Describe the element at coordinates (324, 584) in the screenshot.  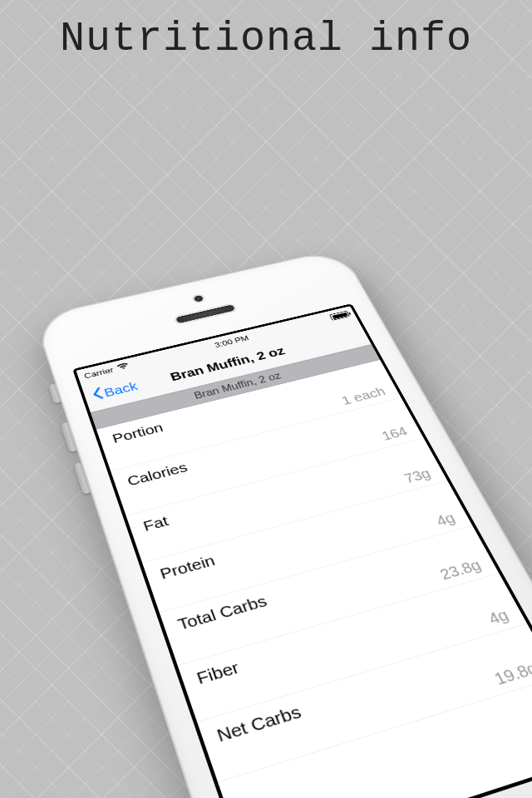
I see `row-label: Total Carbs` at that location.